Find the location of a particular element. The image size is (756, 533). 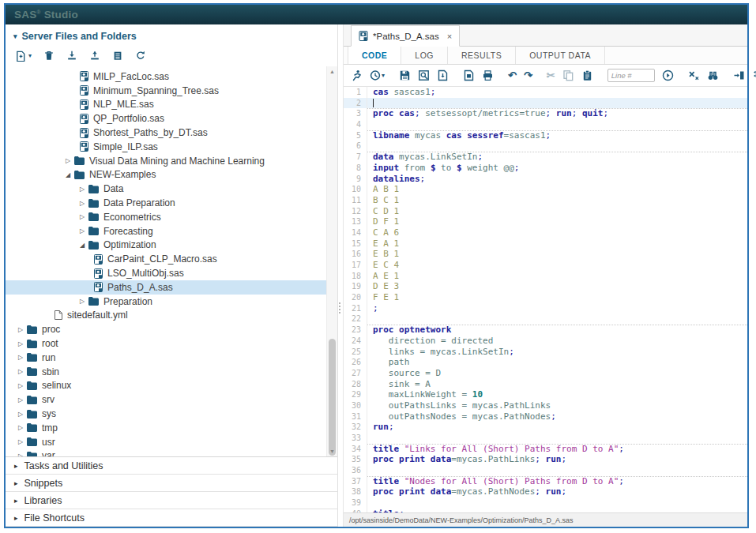

tree-item: Simple_ILP.sas is located at coordinates (171, 147).